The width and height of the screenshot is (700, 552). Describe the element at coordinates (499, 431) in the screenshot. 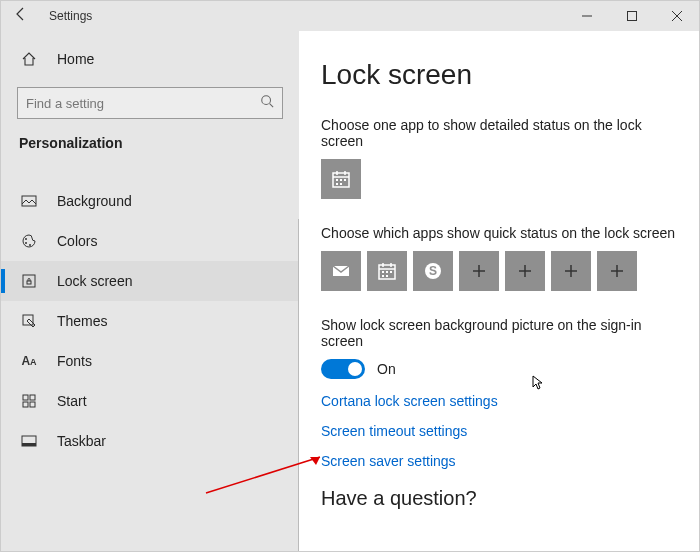

I see `screen-timeout-link: Screen timeout settings` at that location.